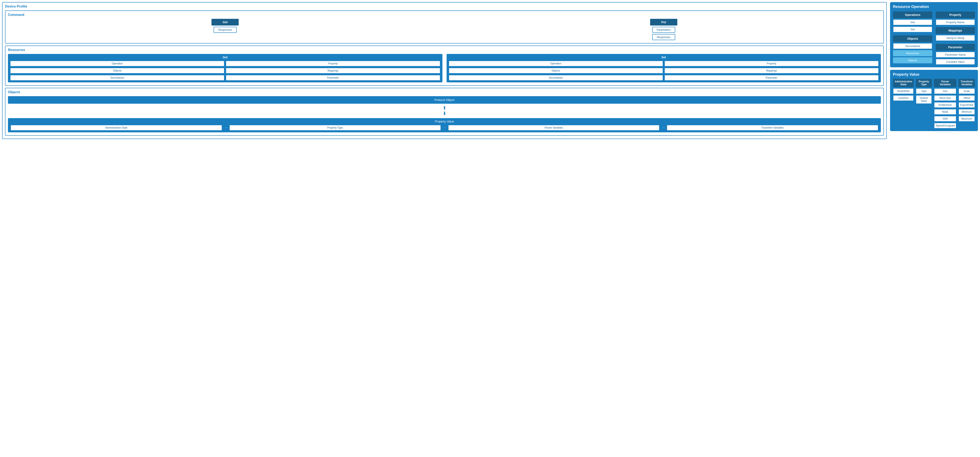 The image size is (980, 457). I want to click on resource-set-parameter: Parameter, so click(772, 78).